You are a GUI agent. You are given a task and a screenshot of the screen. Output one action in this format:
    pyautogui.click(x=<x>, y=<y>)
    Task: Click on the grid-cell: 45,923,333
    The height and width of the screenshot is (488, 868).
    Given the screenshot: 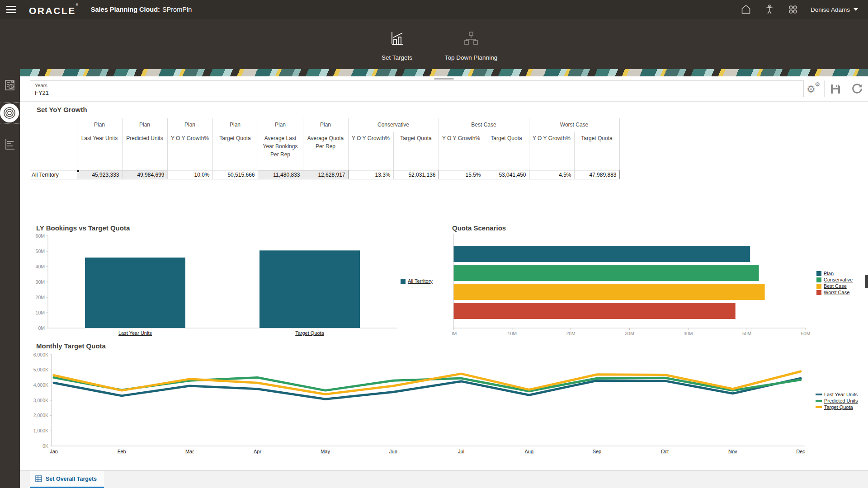 What is the action you would take?
    pyautogui.click(x=99, y=175)
    